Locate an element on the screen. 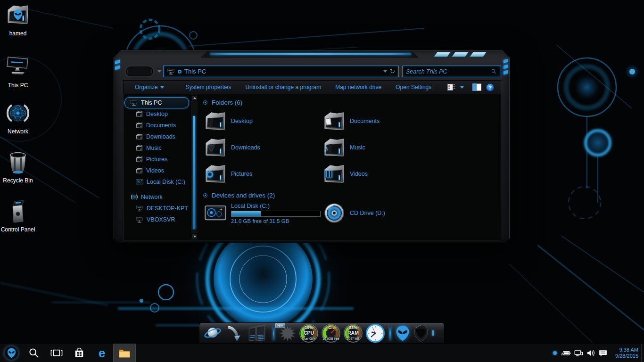 The width and height of the screenshot is (644, 362). sidebar-item-this-pc: This PC is located at coordinates (157, 103).